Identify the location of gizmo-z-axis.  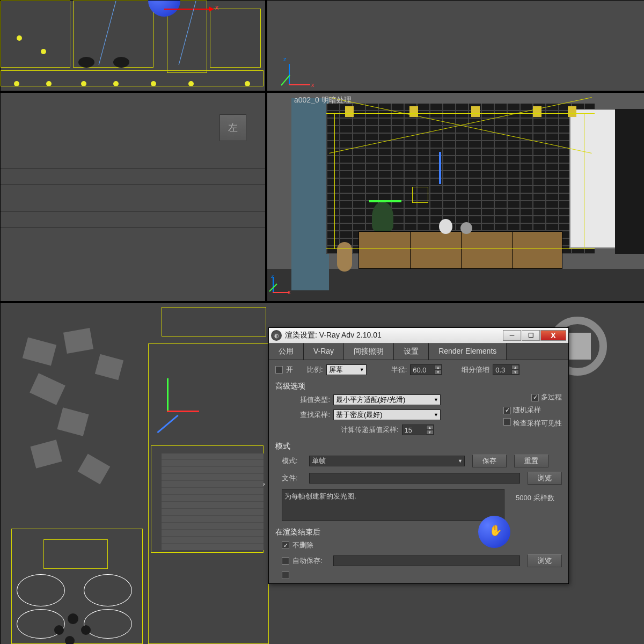
(440, 168).